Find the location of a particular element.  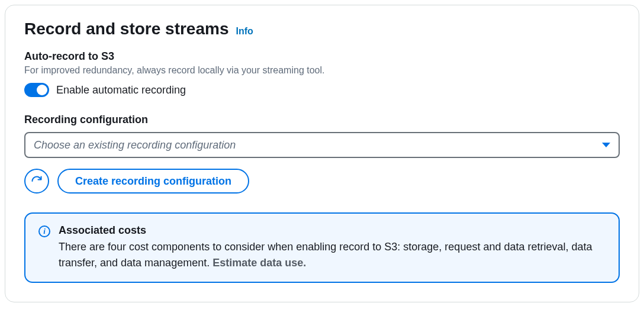

select-placeholder: Choose an existing recording configurati… is located at coordinates (135, 146).